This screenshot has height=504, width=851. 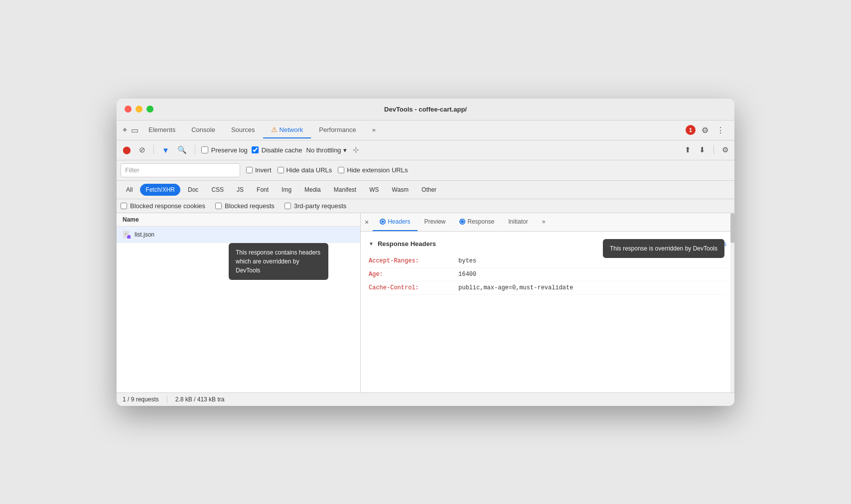 What do you see at coordinates (316, 206) in the screenshot?
I see `third-party-label: 3rd-party requests` at bounding box center [316, 206].